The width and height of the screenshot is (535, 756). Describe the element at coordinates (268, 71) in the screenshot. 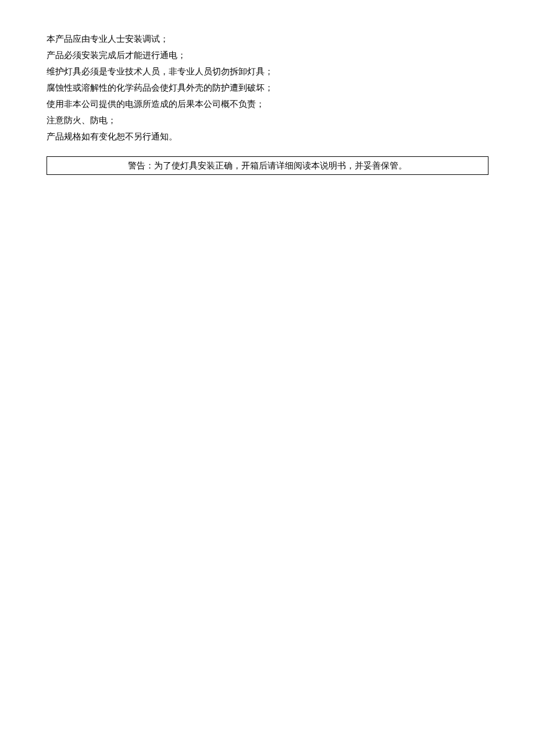

I see `instruction-item: 维护灯具必须是专业技术人员，非专业人员切勿拆卸灯具；` at that location.